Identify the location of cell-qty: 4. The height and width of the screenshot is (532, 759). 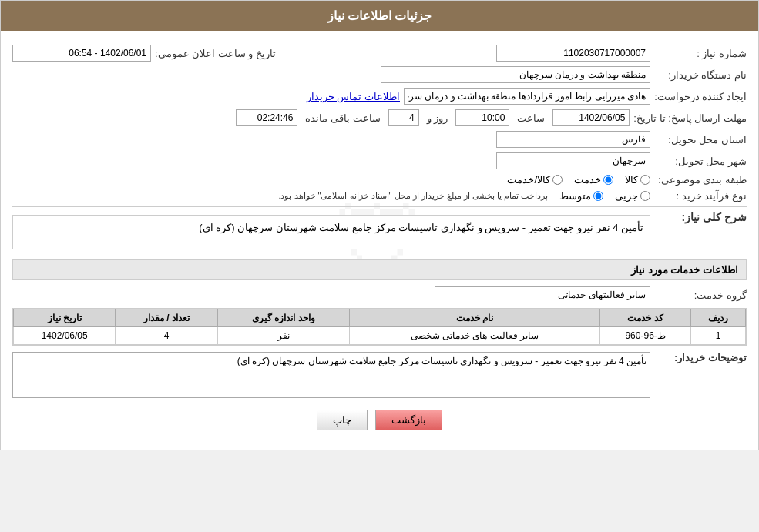
(166, 336).